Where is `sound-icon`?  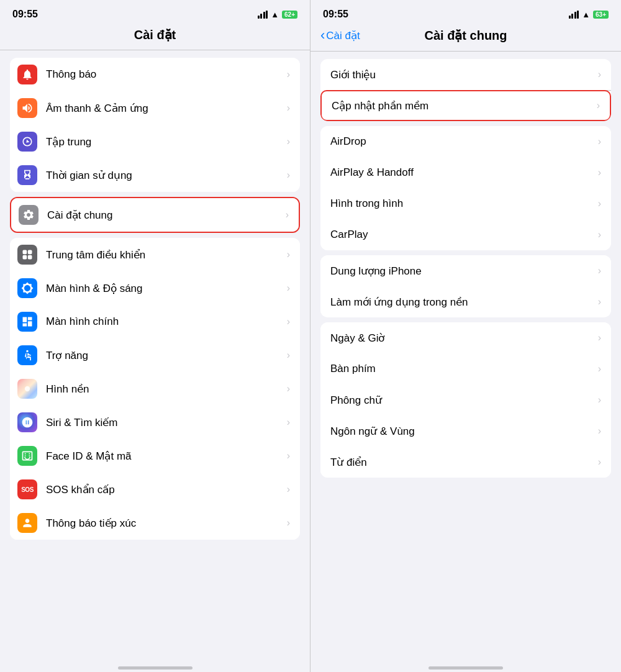
sound-icon is located at coordinates (27, 108).